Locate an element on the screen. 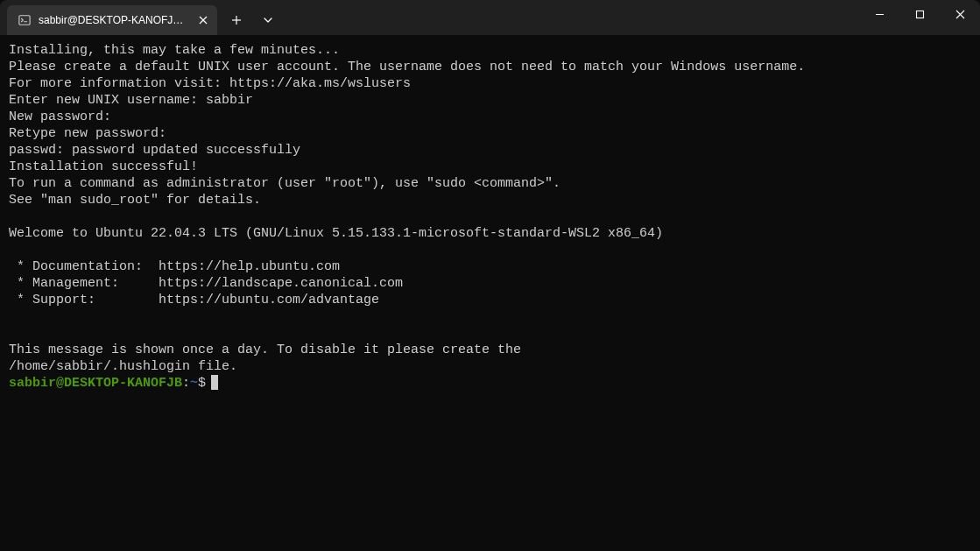 This screenshot has height=551, width=980. terminal-icon is located at coordinates (25, 20).